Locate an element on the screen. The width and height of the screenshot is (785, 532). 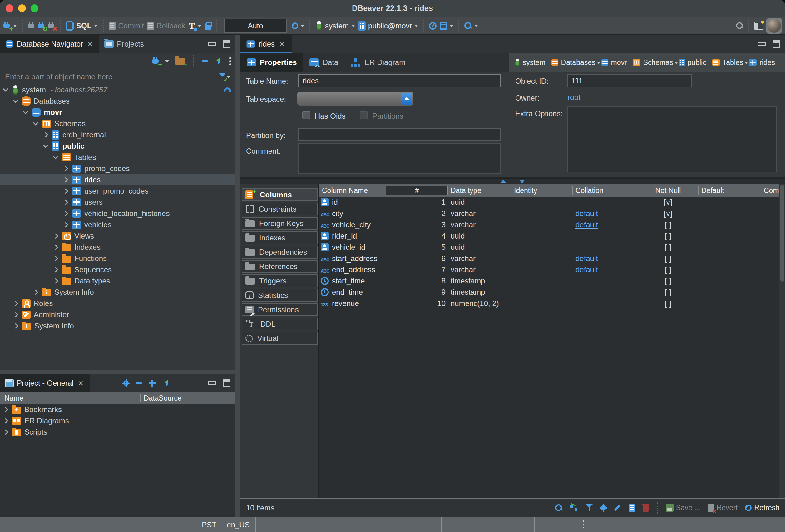
link-with-editor-button is located at coordinates (167, 383).